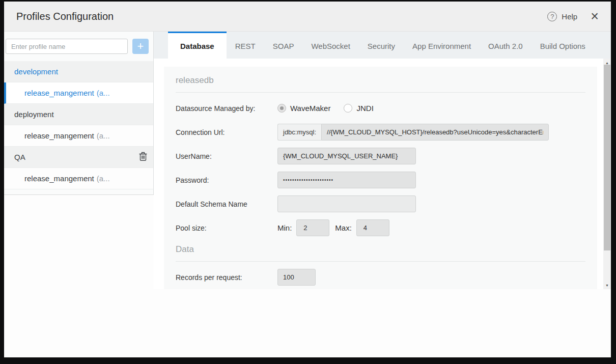 This screenshot has width=616, height=364. What do you see at coordinates (569, 16) in the screenshot?
I see `help-link: Help` at bounding box center [569, 16].